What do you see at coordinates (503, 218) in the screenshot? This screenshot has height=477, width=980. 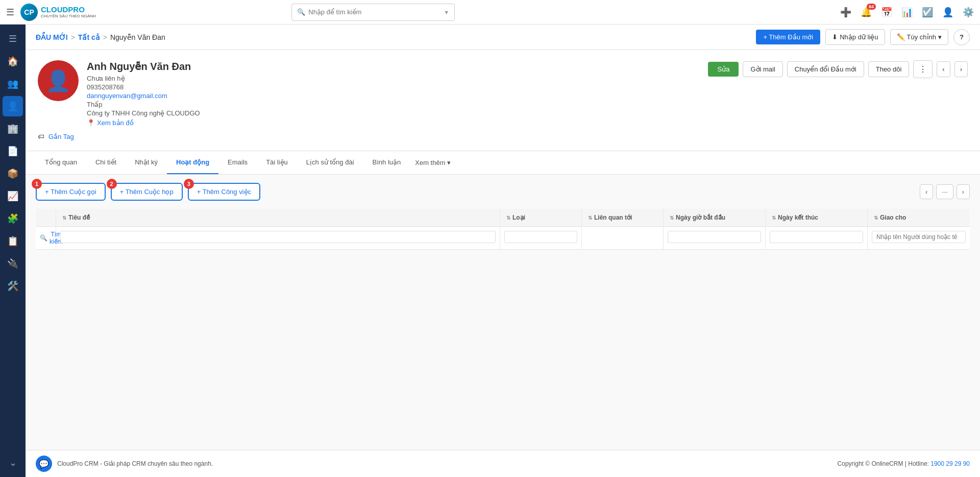 I see `table-header: ⇅ Tiêu đề ⇅ Loại ⇅ Liên quan tới ⇅ Ngày …` at bounding box center [503, 218].